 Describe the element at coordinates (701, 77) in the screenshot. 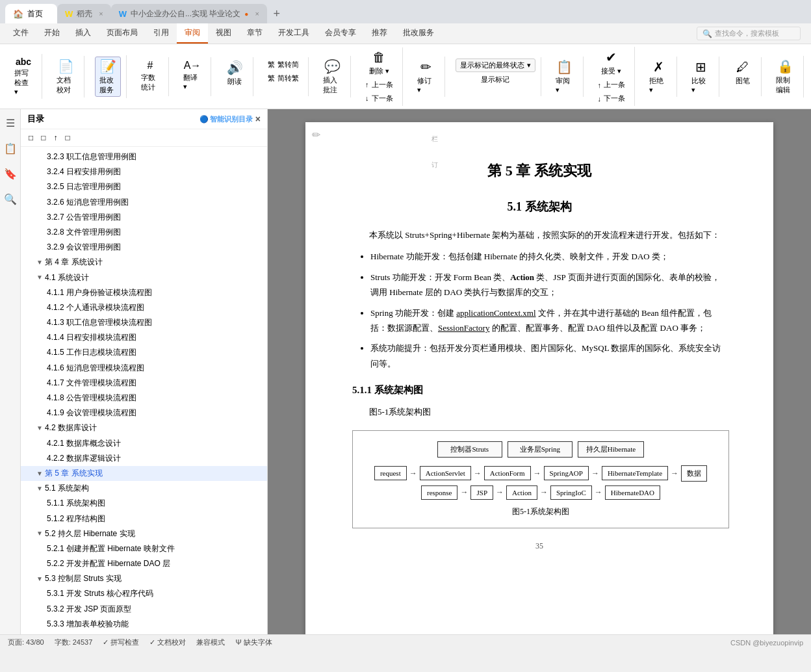

I see `compare-button: ⊞ 比较 ▾` at that location.